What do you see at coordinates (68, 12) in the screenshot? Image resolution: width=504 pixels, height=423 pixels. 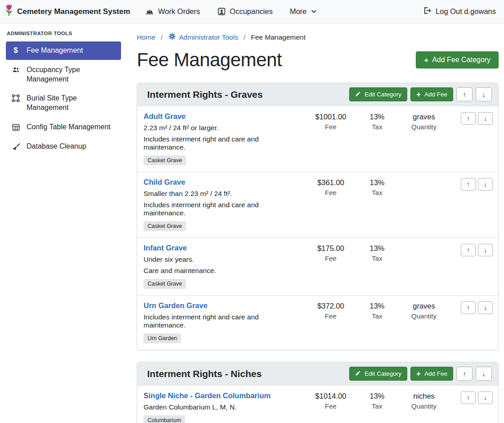 I see `app-brand: Cemetery Management System` at bounding box center [68, 12].